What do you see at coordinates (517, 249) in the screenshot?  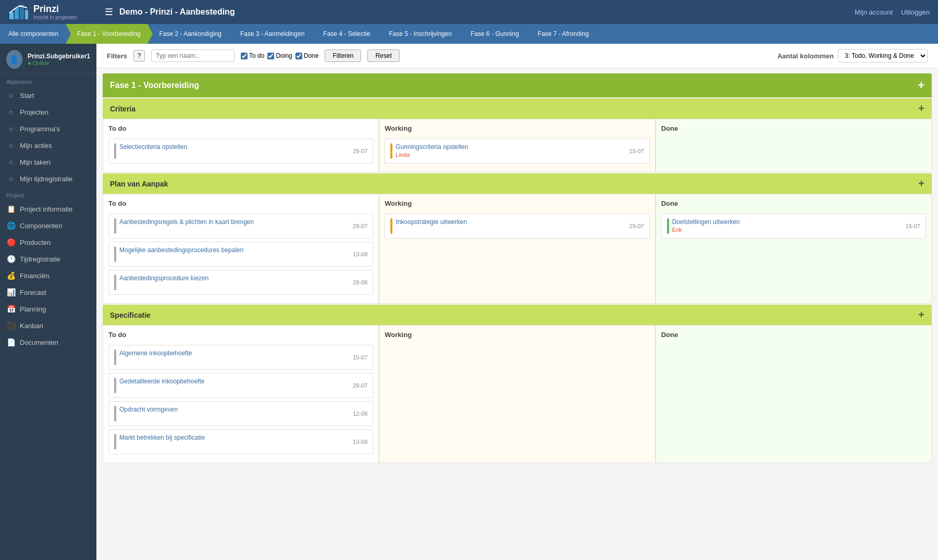 I see `kanban-col-working-plan-van-aanpak: Working Inkoopstrategie uitwerken 29-07` at bounding box center [517, 249].